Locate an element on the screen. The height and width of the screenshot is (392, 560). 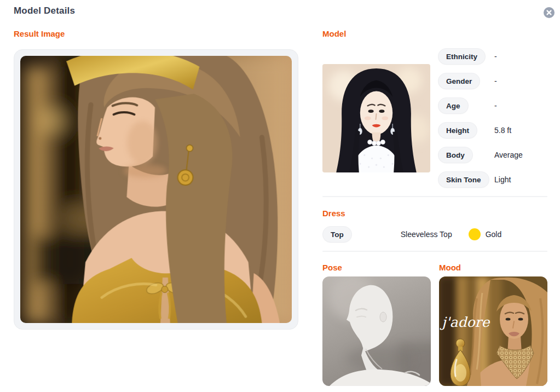
close-icon is located at coordinates (549, 13).